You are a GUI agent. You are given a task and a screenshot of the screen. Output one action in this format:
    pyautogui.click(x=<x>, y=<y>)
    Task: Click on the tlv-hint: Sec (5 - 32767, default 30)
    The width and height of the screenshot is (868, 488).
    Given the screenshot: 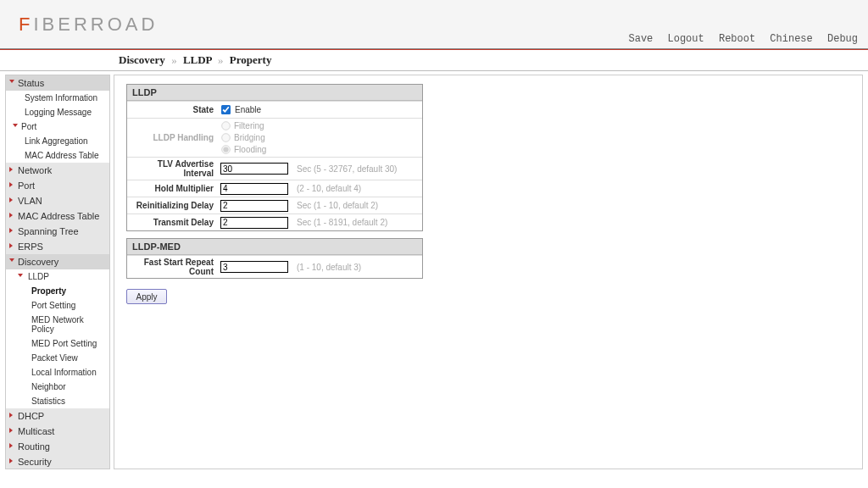 What is the action you would take?
    pyautogui.click(x=347, y=169)
    